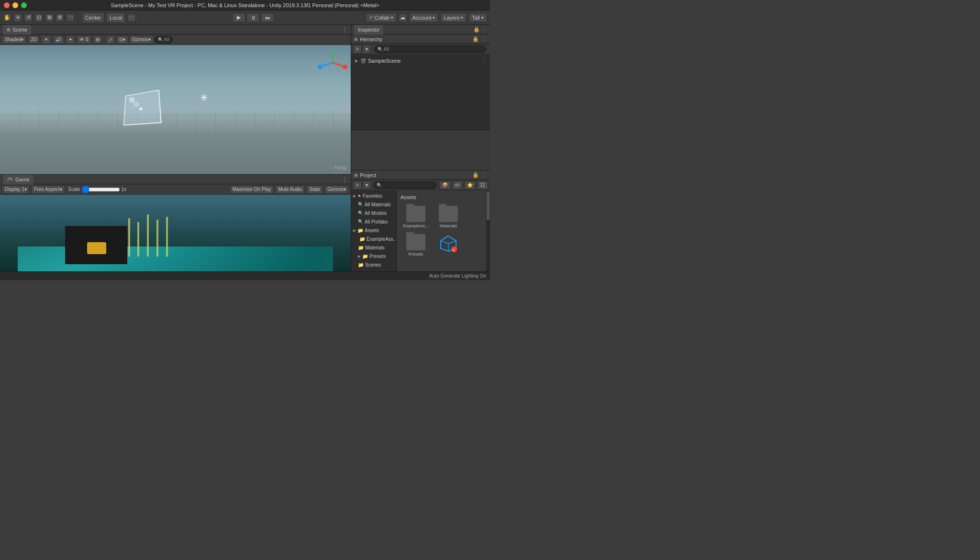 Image resolution: width=980 pixels, height=560 pixels. I want to click on gizmos-game-dropdown: Gizmos▾, so click(337, 190).